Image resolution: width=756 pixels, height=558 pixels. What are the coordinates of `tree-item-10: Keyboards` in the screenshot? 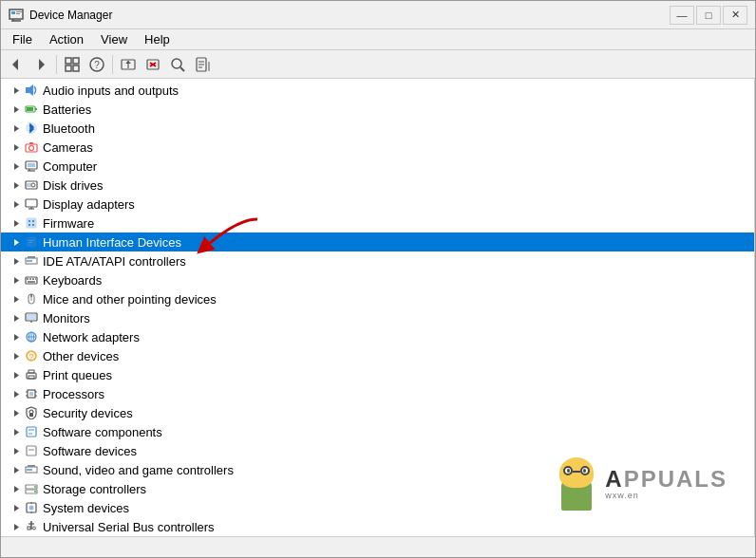 It's located at (378, 280).